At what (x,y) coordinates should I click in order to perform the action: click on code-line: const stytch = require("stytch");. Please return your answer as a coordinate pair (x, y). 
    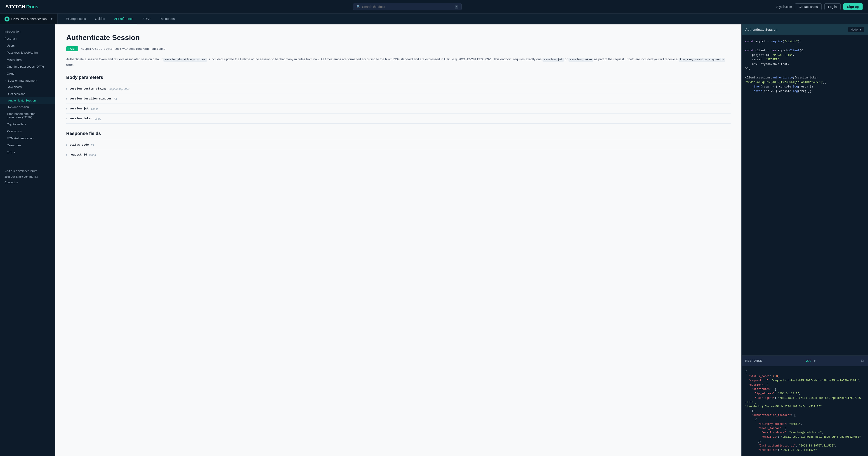
    Looking at the image, I should click on (805, 42).